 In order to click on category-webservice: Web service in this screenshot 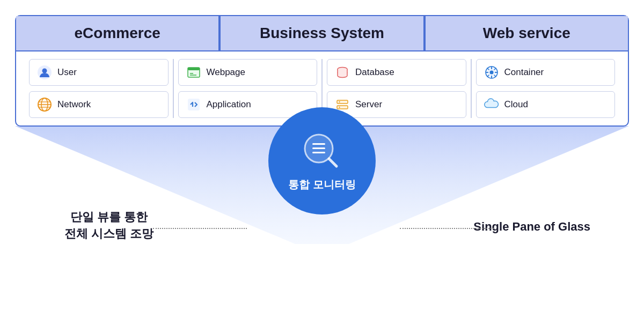, I will do `click(526, 33)`.